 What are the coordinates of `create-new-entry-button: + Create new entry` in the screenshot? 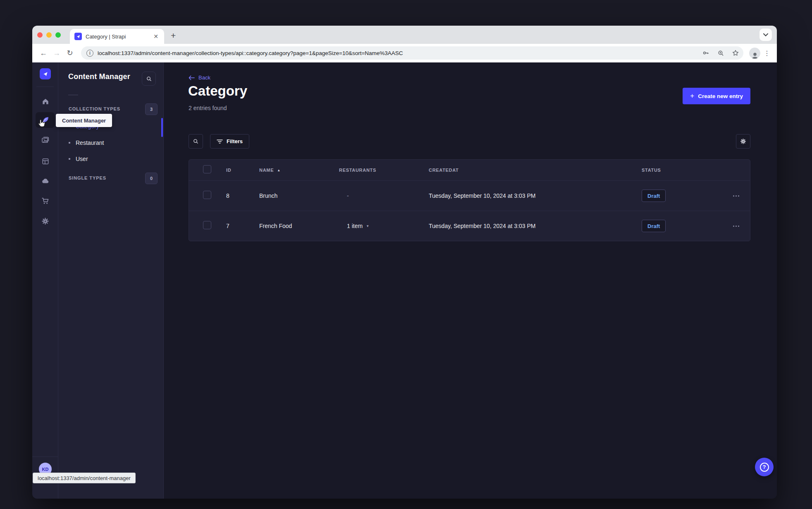 It's located at (716, 96).